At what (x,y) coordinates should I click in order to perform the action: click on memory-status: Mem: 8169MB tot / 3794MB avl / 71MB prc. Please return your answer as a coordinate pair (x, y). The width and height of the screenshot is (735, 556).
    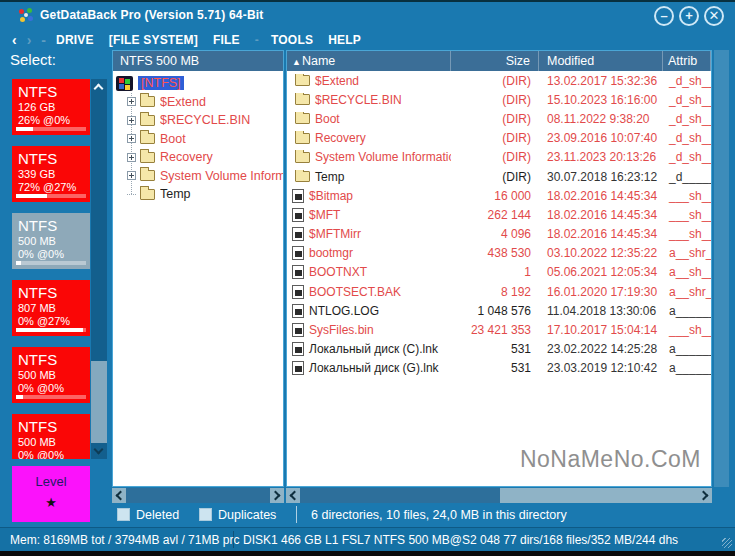
    Looking at the image, I should click on (124, 540).